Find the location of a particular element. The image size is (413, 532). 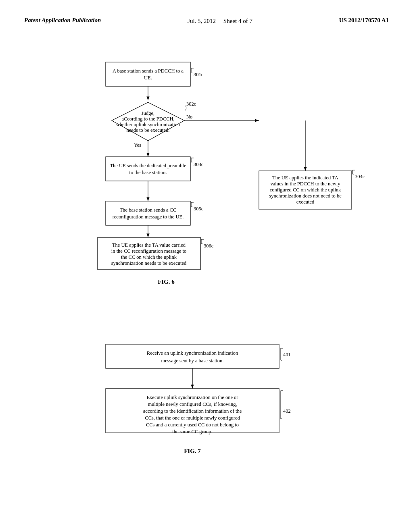

node-401-text2: message sent by a base station. is located at coordinates (193, 361).